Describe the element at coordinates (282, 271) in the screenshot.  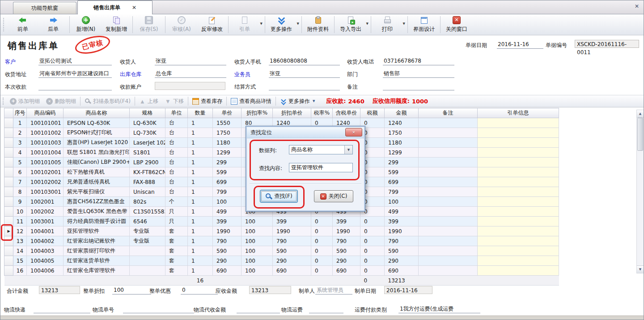
I see `table-row: 161004006红管家仓库管理软件套169010069006900690` at that location.